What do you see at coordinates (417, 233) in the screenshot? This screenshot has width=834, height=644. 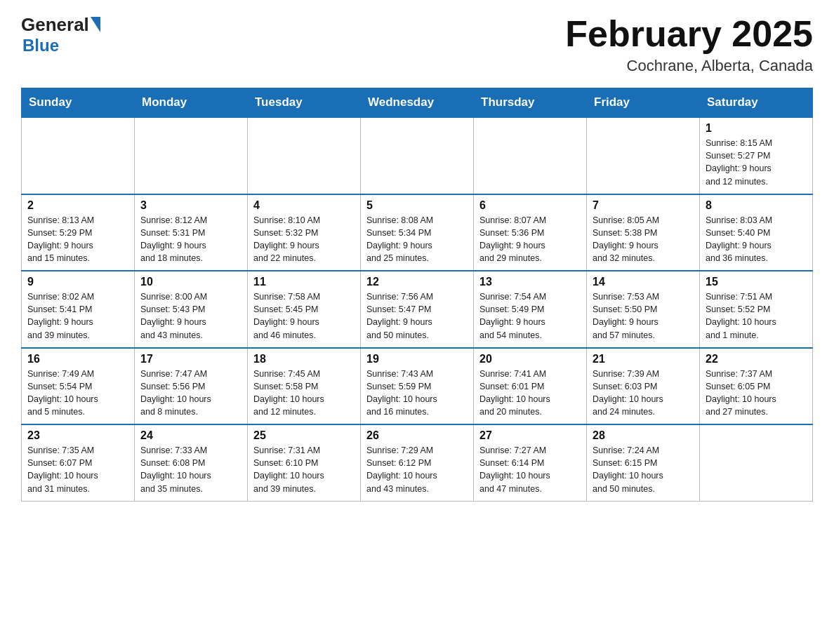 I see `table-row: 5Sunrise: 8:08 AMSunset: 5:34 PMDaylight…` at bounding box center [417, 233].